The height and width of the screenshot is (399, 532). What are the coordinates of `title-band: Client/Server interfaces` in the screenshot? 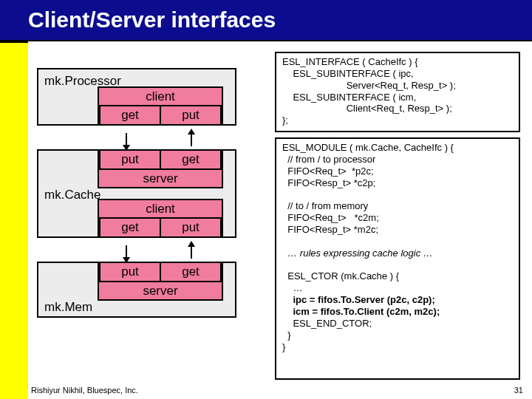 It's located at (266, 21).